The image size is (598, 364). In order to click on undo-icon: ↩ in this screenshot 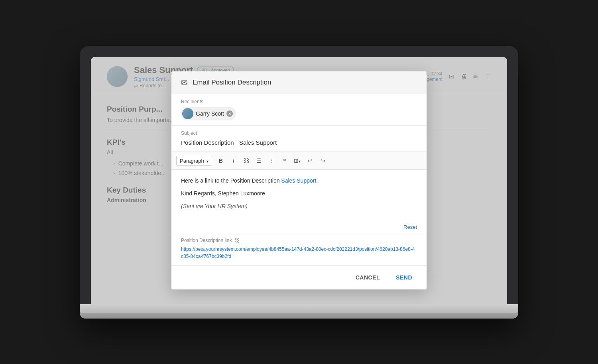, I will do `click(310, 161)`.